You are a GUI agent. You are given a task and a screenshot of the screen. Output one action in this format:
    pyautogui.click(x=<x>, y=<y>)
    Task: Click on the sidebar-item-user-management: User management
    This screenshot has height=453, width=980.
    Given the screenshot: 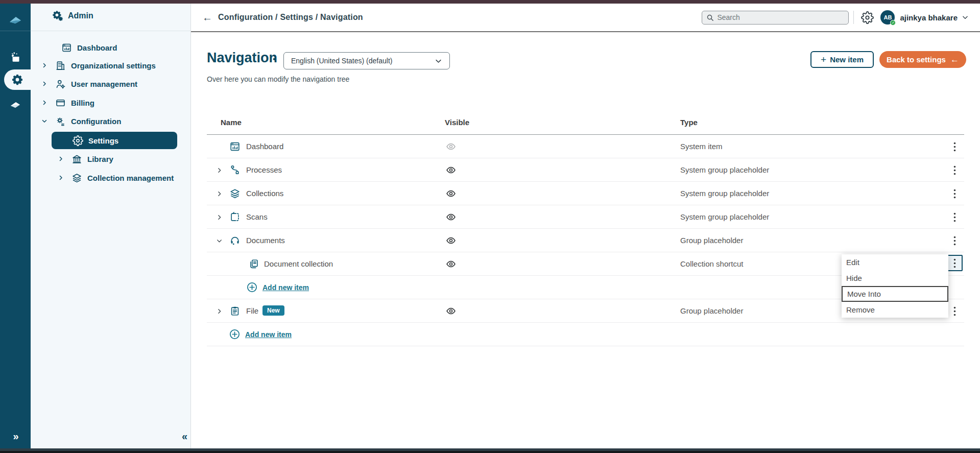 What is the action you would take?
    pyautogui.click(x=111, y=84)
    